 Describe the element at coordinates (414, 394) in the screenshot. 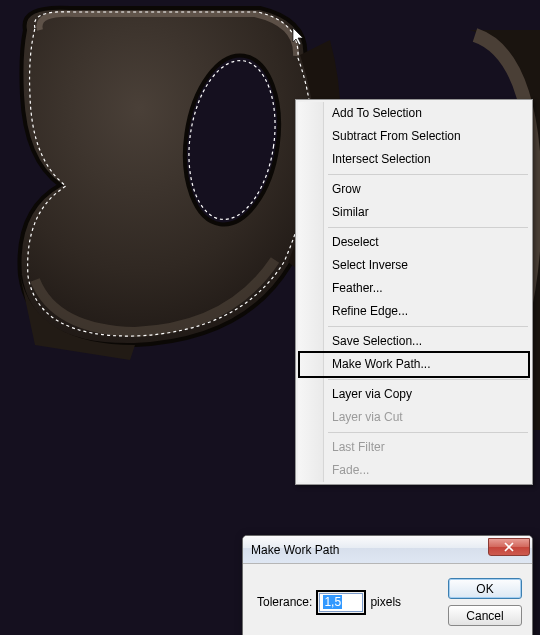

I see `menu-layer-via-copy: Layer via Copy` at that location.